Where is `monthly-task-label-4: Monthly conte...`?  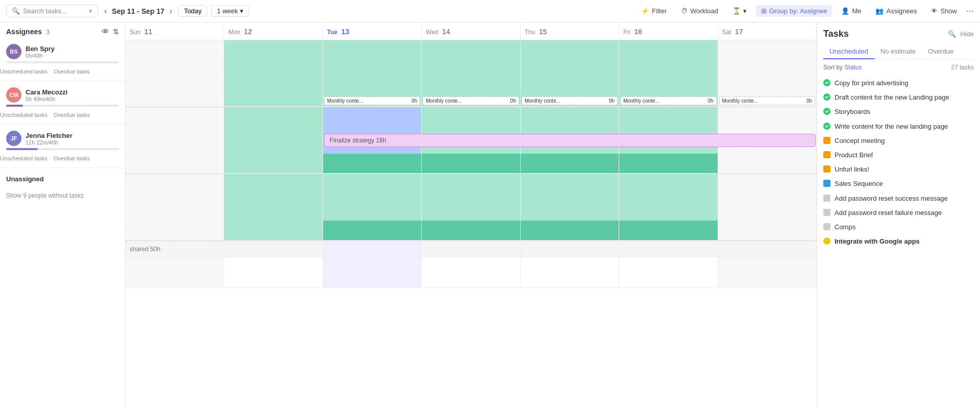 monthly-task-label-4: Monthly conte... is located at coordinates (641, 101).